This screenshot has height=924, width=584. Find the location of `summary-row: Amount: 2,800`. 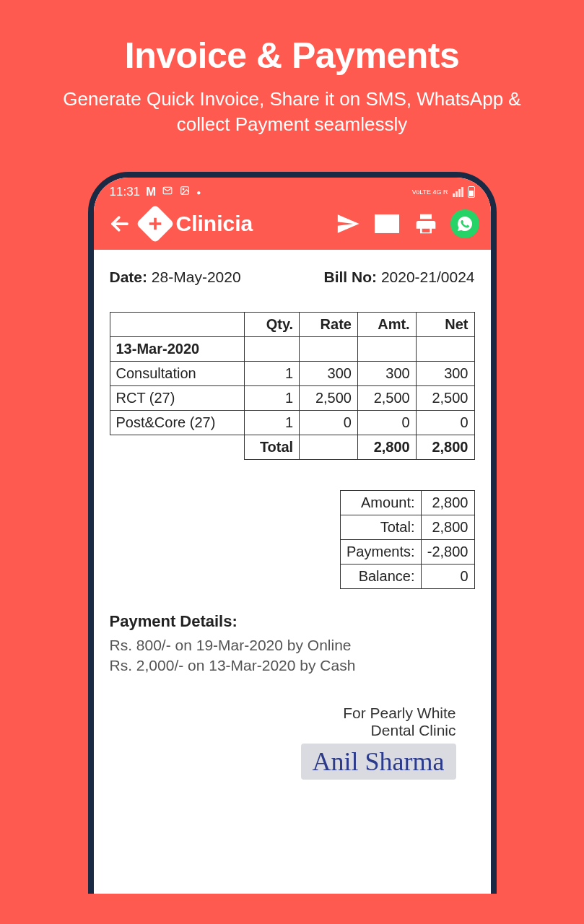

summary-row: Amount: 2,800 is located at coordinates (407, 503).